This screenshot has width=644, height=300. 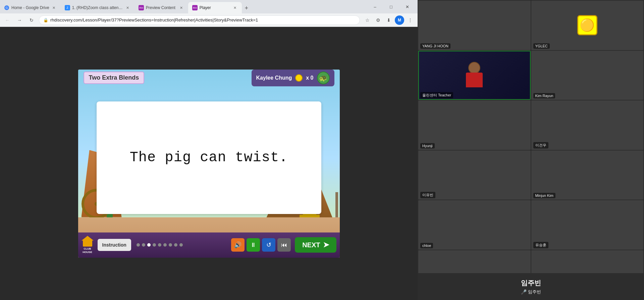 What do you see at coordinates (535, 292) in the screenshot?
I see `bottom-participant-subname: 임주빈` at bounding box center [535, 292].